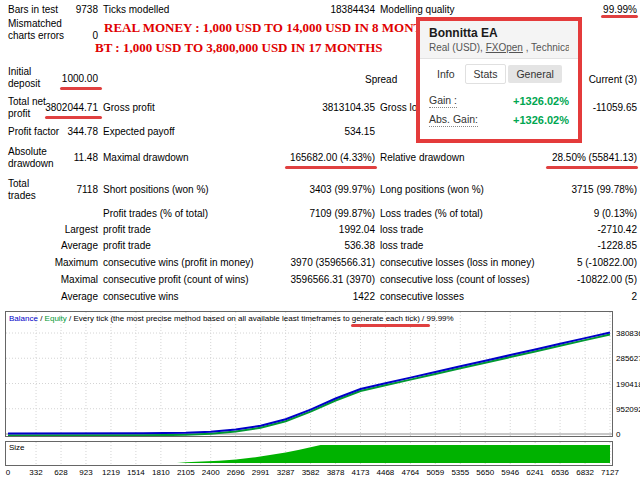  What do you see at coordinates (446, 74) in the screenshot?
I see `tab-info: Info` at bounding box center [446, 74].